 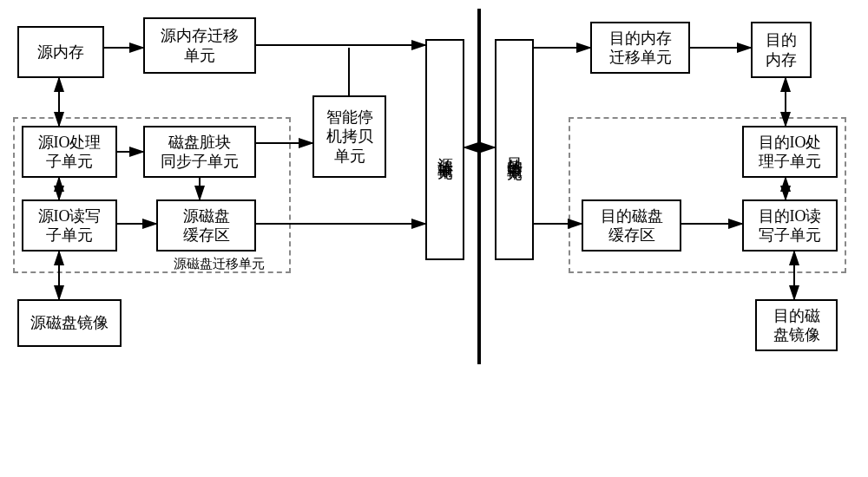 I want to click on dst-io-rw-subunit-box: 目的IO读 写子单元, so click(x=790, y=225).